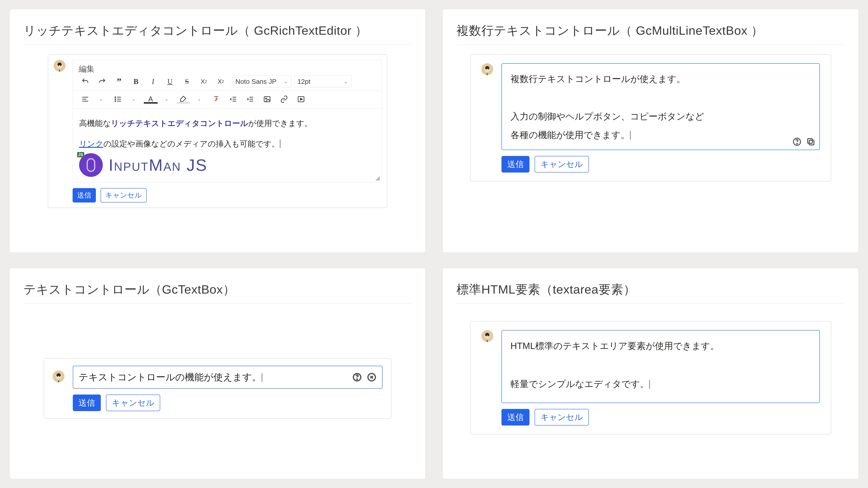 Image resolution: width=868 pixels, height=488 pixels. I want to click on link-icon, so click(284, 99).